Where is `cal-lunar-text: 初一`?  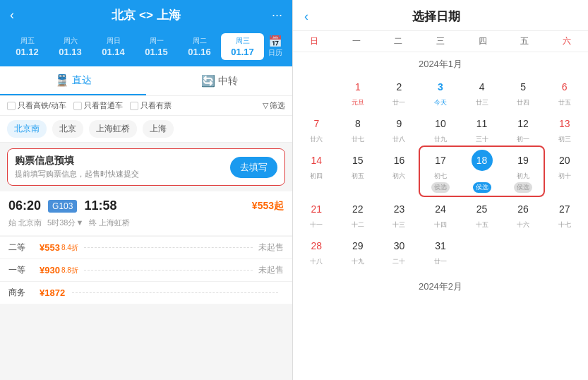
cal-lunar-text: 初一 is located at coordinates (523, 140).